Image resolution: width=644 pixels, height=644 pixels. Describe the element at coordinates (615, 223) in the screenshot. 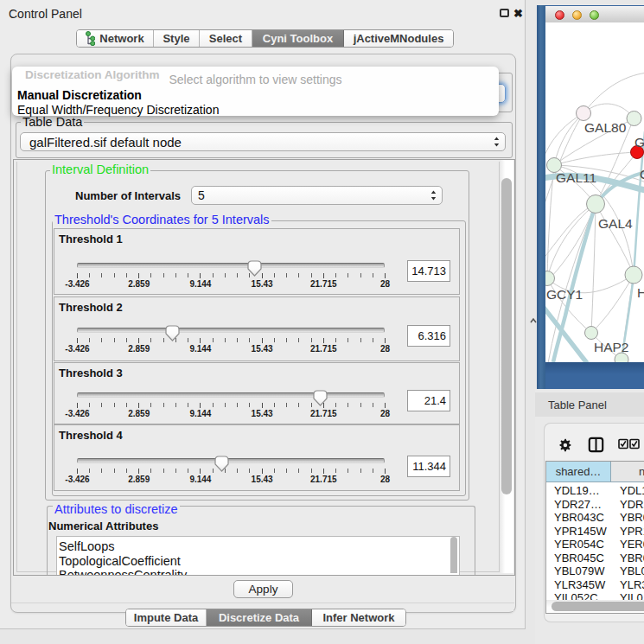

I see `svg-text: GAL4` at that location.